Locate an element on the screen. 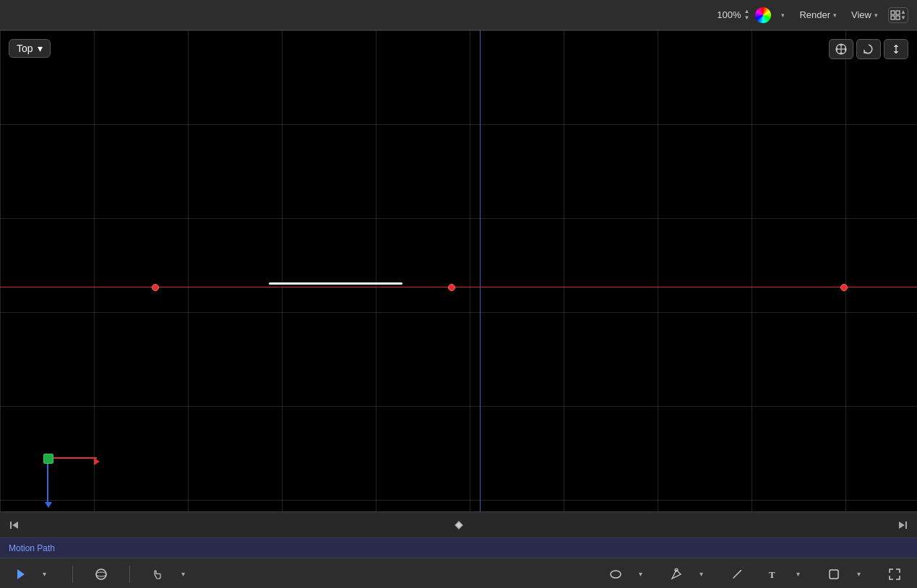 Image resolution: width=917 pixels, height=588 pixels. text-tool-btn: T is located at coordinates (773, 574).